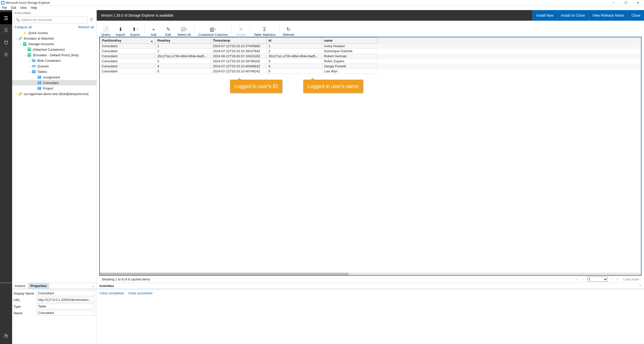 The height and width of the screenshot is (344, 644). Describe the element at coordinates (636, 15) in the screenshot. I see `notification-close-button: Close` at that location.